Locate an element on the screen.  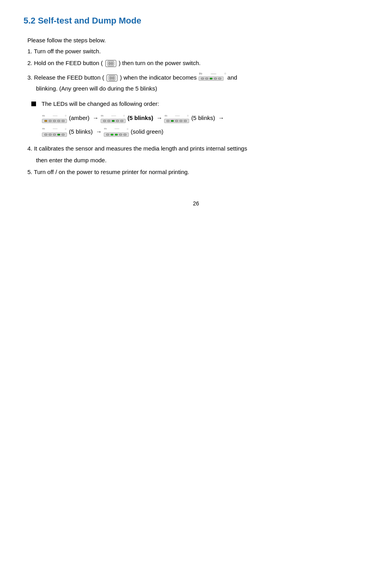
blinks-2-label: (5 blinks) is located at coordinates (203, 118).